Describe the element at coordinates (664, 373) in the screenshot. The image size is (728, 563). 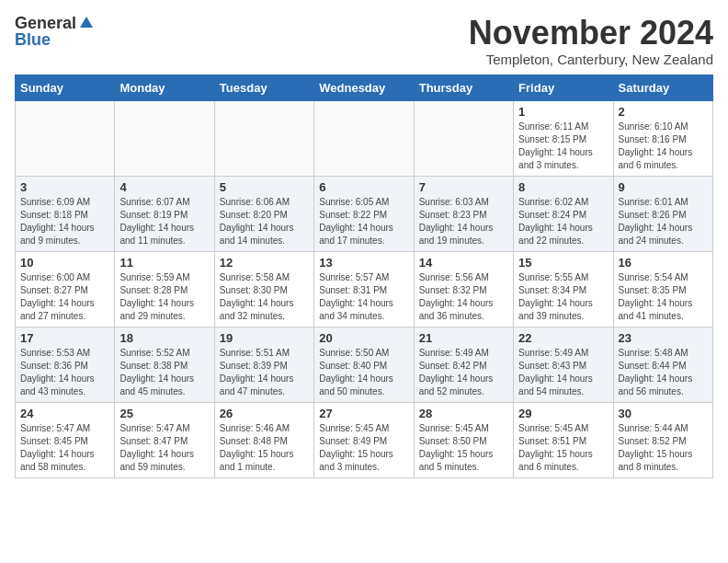
I see `day-detail: Sunrise: 5:48 AMSunset: 8:44 PMDaylight:…` at that location.